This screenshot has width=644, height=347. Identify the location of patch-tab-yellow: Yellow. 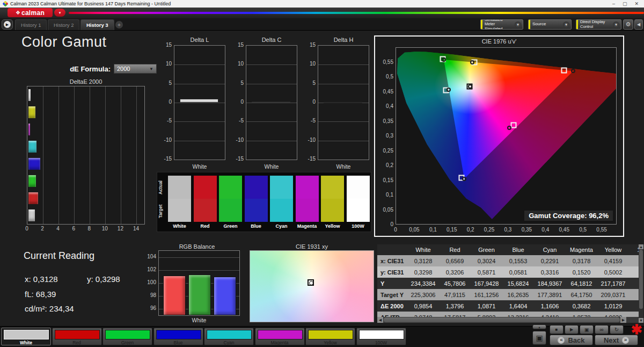
(331, 336).